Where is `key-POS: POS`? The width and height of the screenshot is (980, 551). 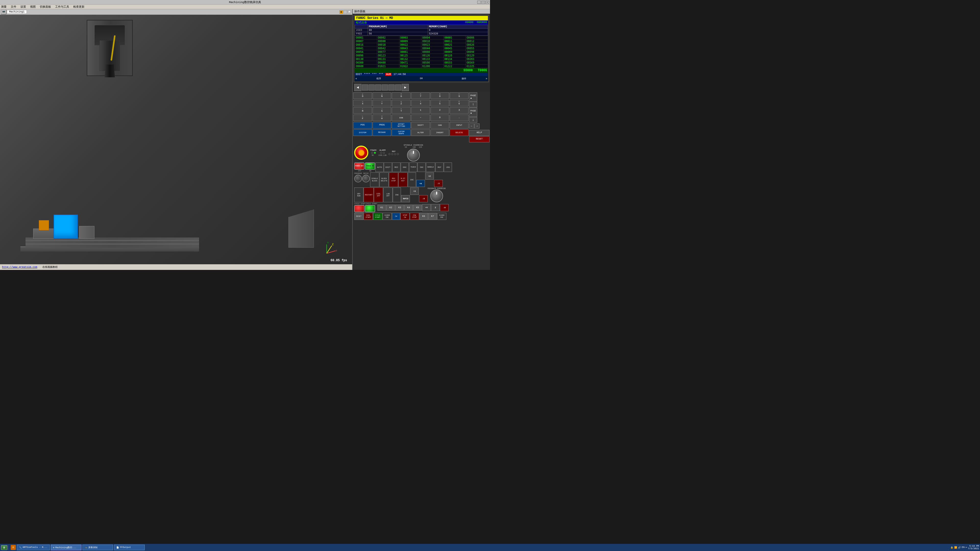 key-POS: POS is located at coordinates (363, 125).